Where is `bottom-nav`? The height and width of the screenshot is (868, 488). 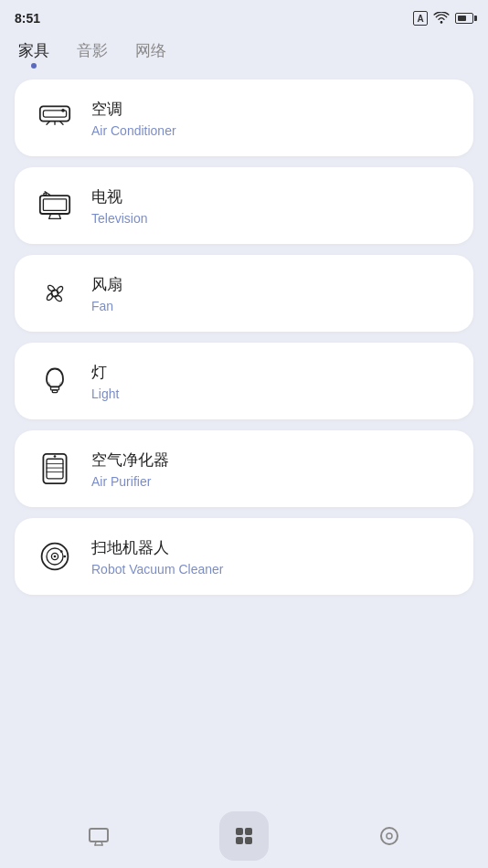 bottom-nav is located at coordinates (244, 836).